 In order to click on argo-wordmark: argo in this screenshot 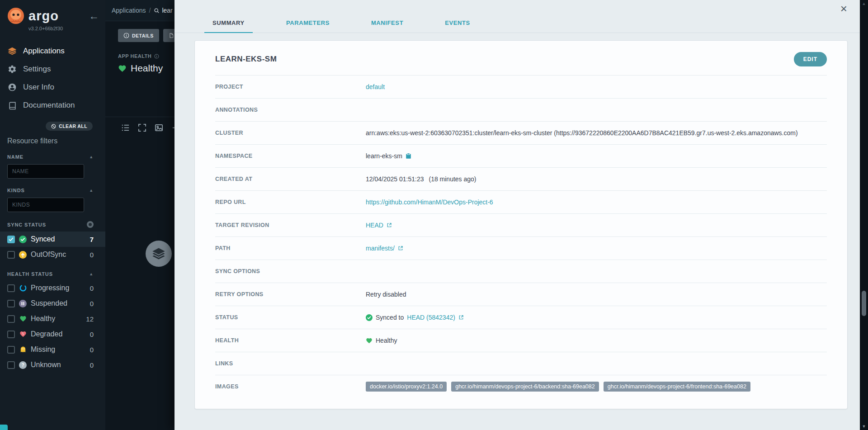, I will do `click(43, 16)`.